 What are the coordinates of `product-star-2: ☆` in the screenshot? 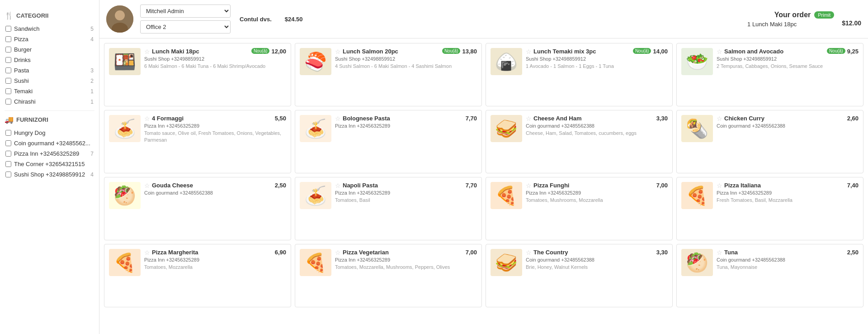 It's located at (529, 52).